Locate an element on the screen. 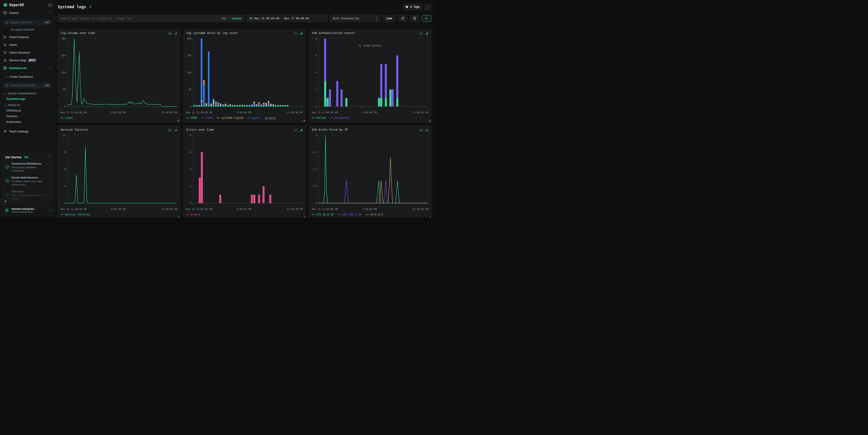  step-desc: Configure where your data comes from is located at coordinates (30, 183).